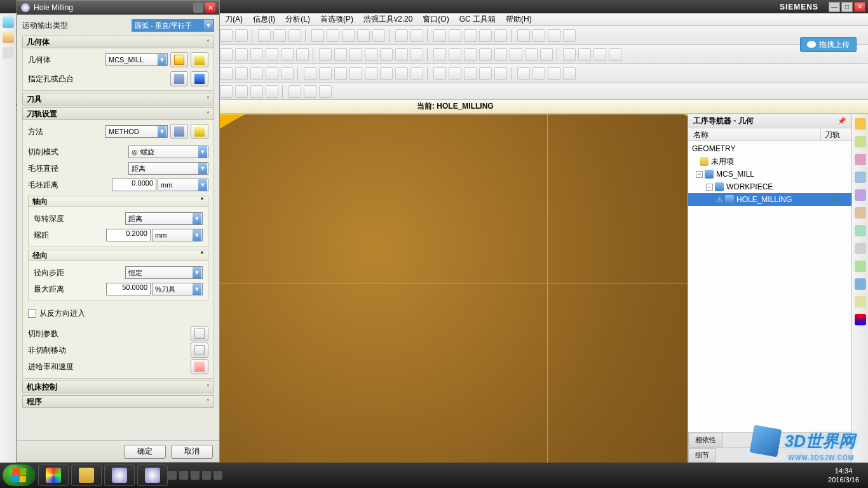  I want to click on menu-analysis: 分析(L), so click(297, 19).